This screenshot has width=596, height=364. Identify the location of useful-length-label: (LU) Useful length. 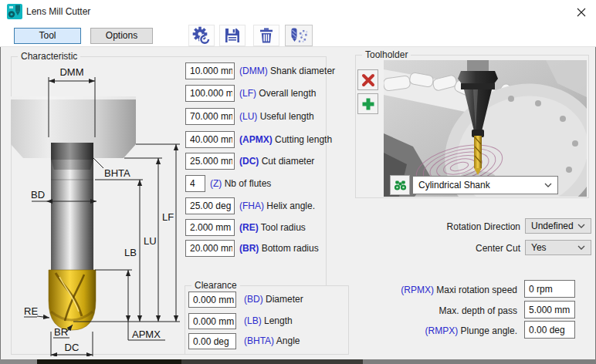
(276, 116).